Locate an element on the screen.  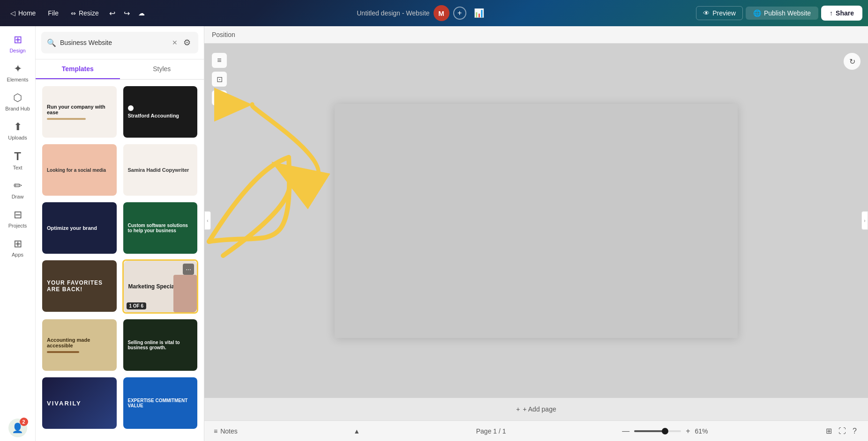
uploads-icon: ⬆ is located at coordinates (18, 127).